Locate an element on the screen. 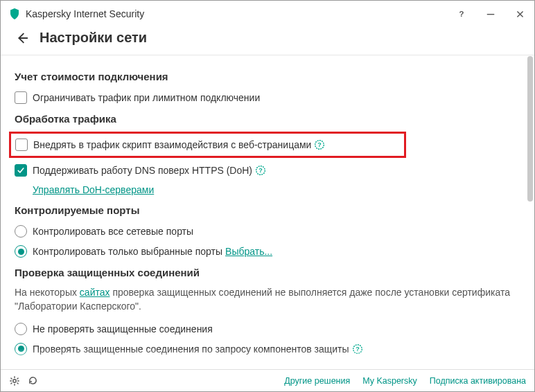  label-dns-doh: Поддерживать работу DNS поверх HTTPS (Do… is located at coordinates (143, 170).